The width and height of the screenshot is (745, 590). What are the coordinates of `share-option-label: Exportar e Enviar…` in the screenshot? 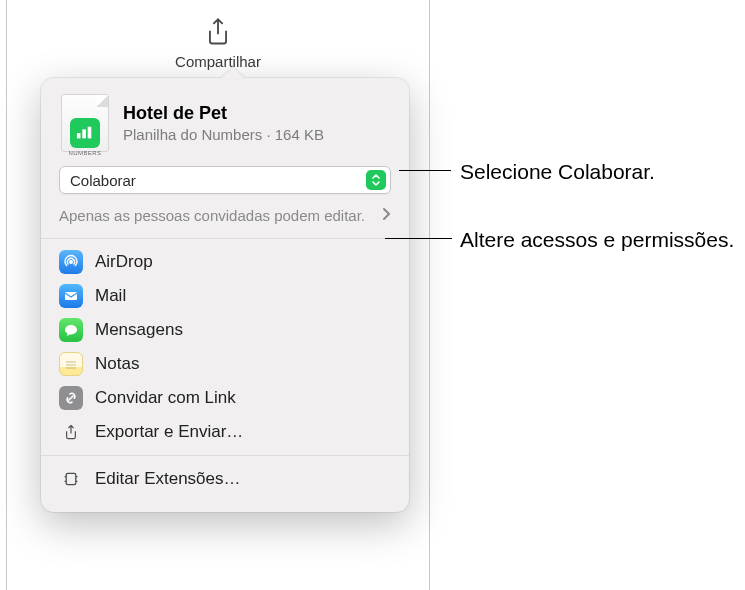 It's located at (169, 432).